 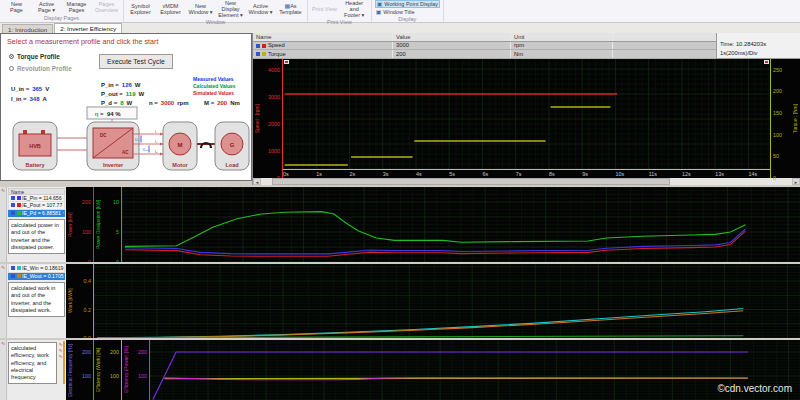 What do you see at coordinates (80, 301) in the screenshot?
I see `y-axis: Work [kWh]0.00.20.4` at bounding box center [80, 301].